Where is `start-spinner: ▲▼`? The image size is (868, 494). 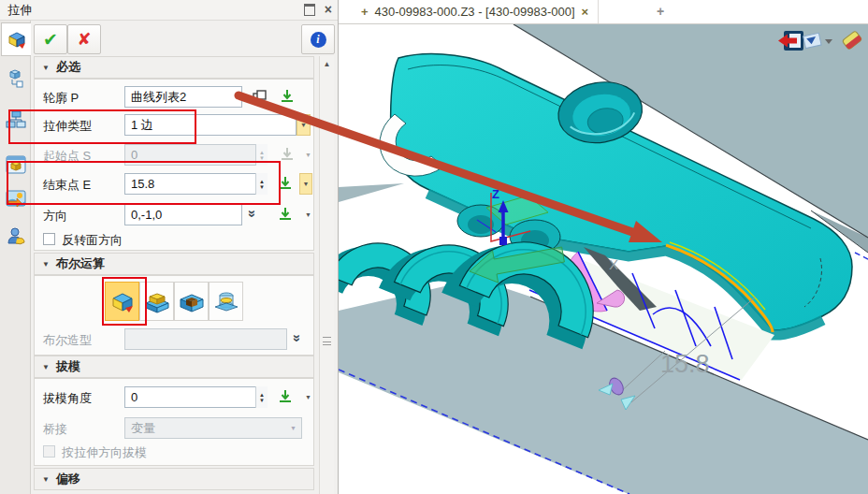
start-spinner: ▲▼ is located at coordinates (262, 155).